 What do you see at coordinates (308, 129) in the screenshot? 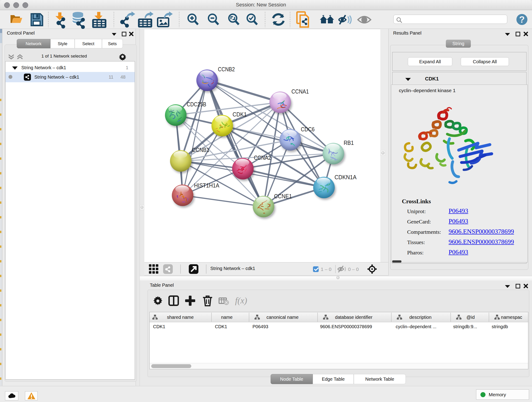
I see `svg-text: CDC6` at bounding box center [308, 129].